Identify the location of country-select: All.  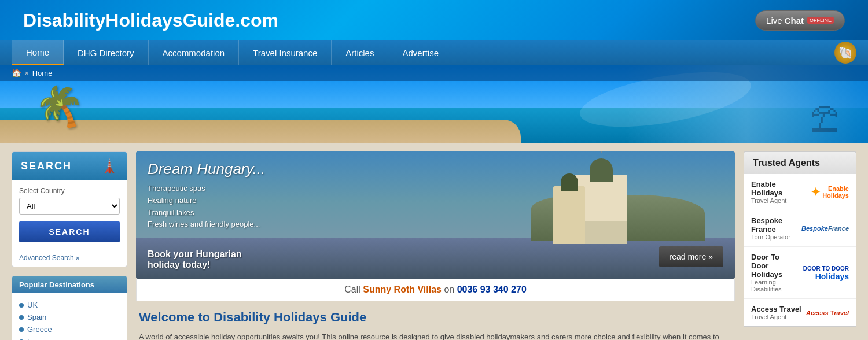
(69, 206).